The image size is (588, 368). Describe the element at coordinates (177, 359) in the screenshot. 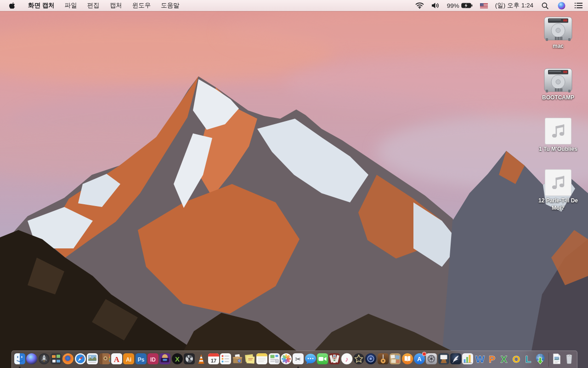

I see `green-x-circle-icon: X` at that location.